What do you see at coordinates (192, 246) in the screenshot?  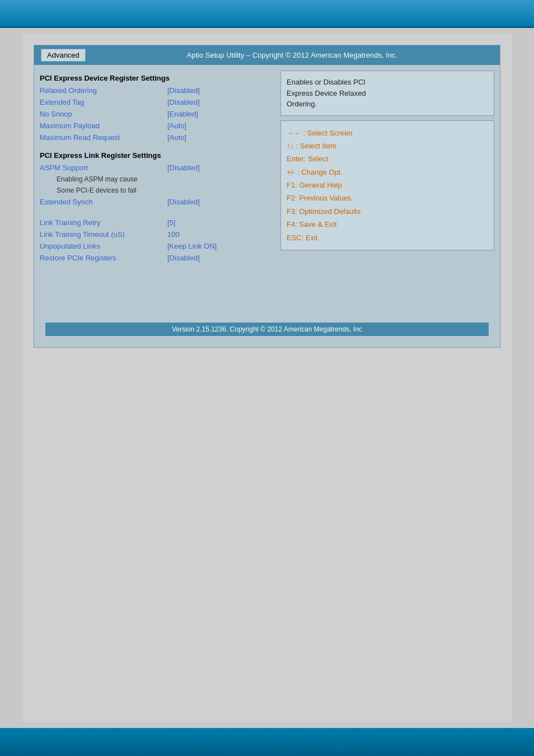 I see `unpopulated-links-value: [Keep Link ON]` at bounding box center [192, 246].